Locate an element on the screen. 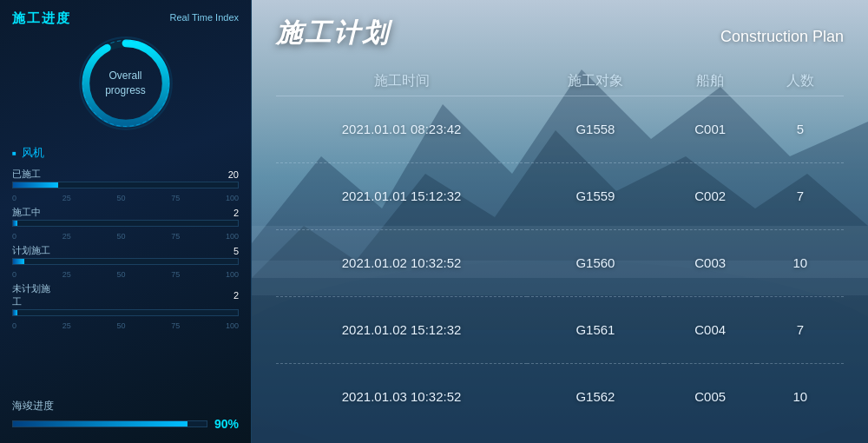 This screenshot has width=868, height=443. cell-3-1: G1561 is located at coordinates (595, 330).